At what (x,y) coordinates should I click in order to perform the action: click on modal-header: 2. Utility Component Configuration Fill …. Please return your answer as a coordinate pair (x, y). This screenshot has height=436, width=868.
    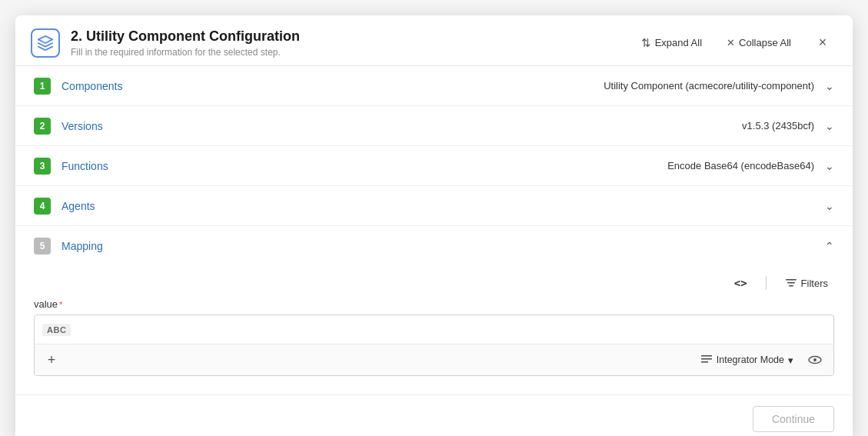
    Looking at the image, I should click on (434, 41).